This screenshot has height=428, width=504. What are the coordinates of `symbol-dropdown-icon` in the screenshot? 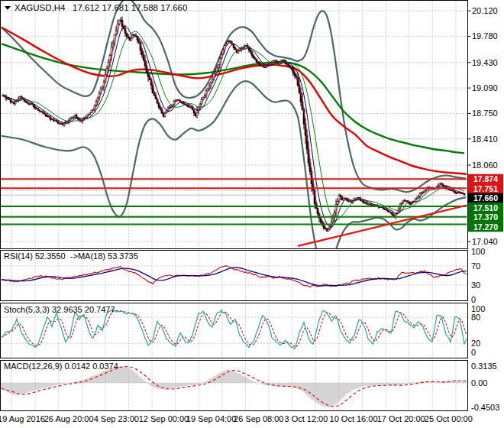 It's located at (8, 8).